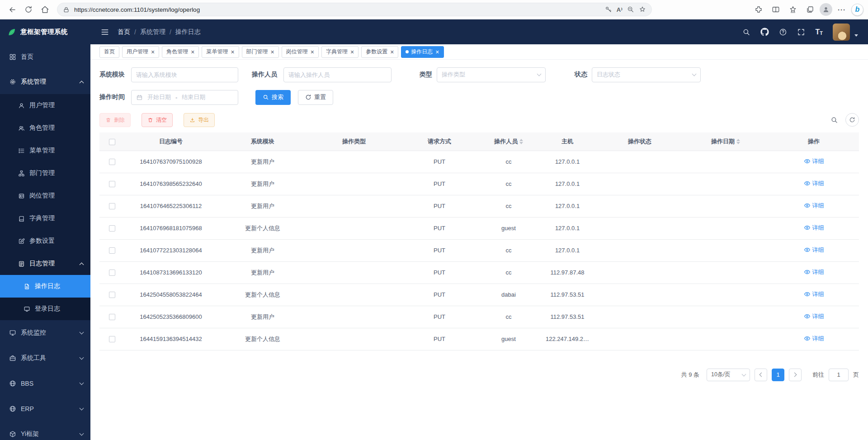 Image resolution: width=868 pixels, height=440 pixels. Describe the element at coordinates (759, 9) in the screenshot. I see `extensions-icon` at that location.